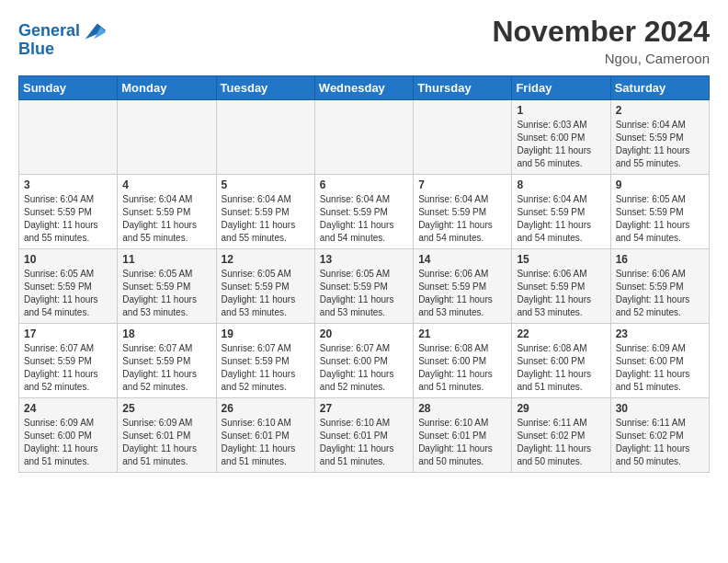 The height and width of the screenshot is (563, 728). I want to click on calendar-cell: 18Sunrise: 6:07 AM Sunset: 5:59 PM Dayli…, so click(167, 361).